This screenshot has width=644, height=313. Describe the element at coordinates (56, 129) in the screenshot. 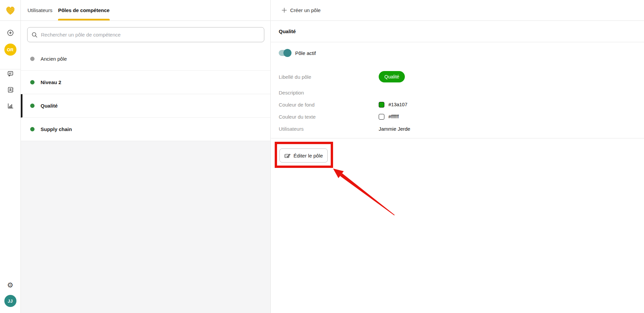

I see `pole-label: Supply chain` at that location.